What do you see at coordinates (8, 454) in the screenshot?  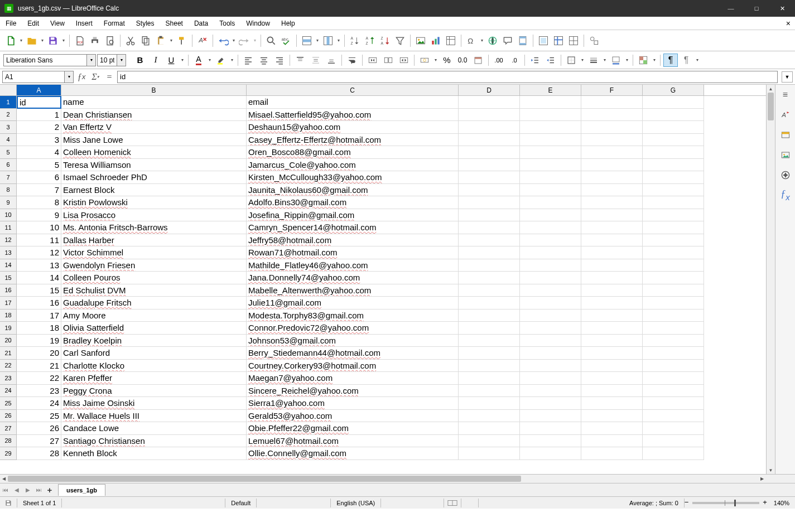 I see `row-header: 29` at bounding box center [8, 454].